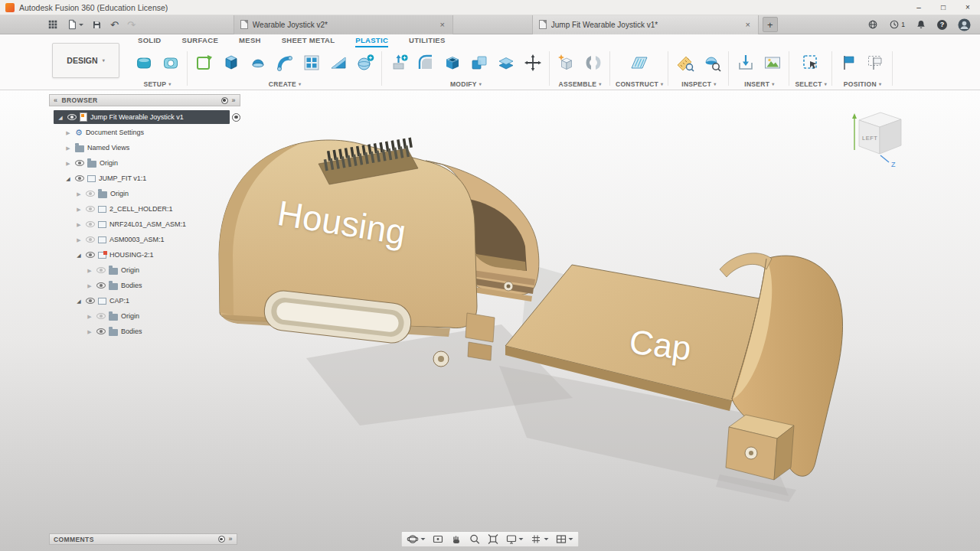 This screenshot has width=980, height=551. What do you see at coordinates (145, 148) in the screenshot?
I see `tree-row-named-views: ▶ Named Views` at bounding box center [145, 148].